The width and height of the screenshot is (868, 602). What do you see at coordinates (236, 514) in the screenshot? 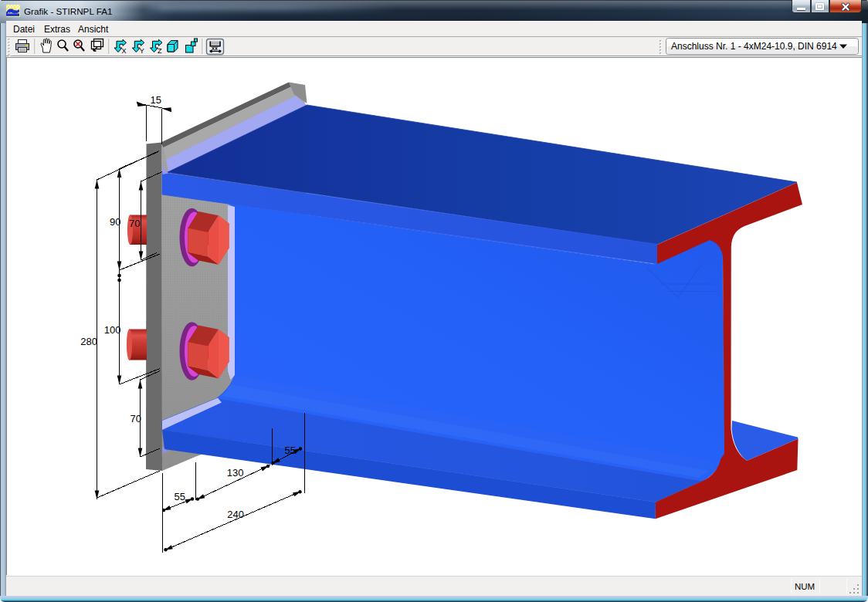
I see `svg-text: 240` at bounding box center [236, 514].